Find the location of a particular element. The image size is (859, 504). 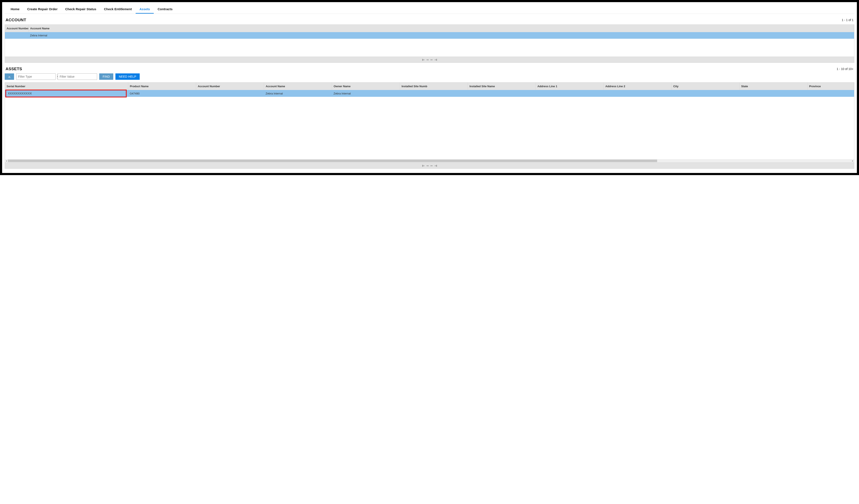

assets-cell-acct-num is located at coordinates (230, 93).